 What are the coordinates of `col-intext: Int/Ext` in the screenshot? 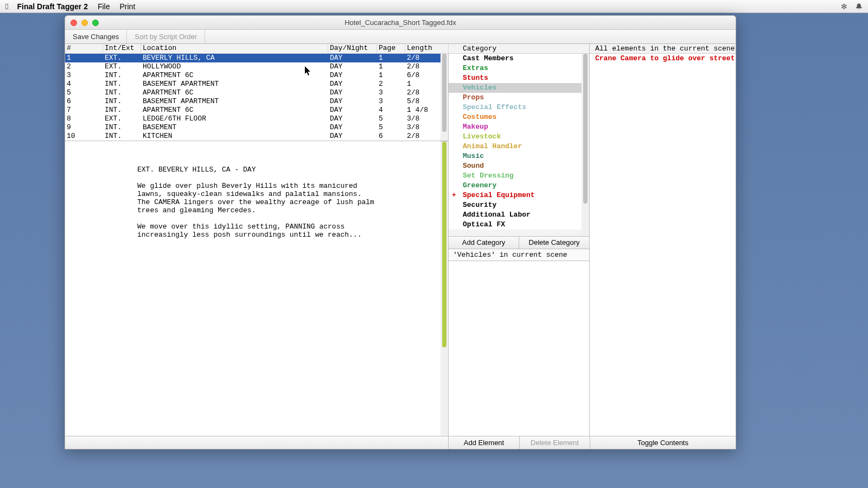 It's located at (122, 49).